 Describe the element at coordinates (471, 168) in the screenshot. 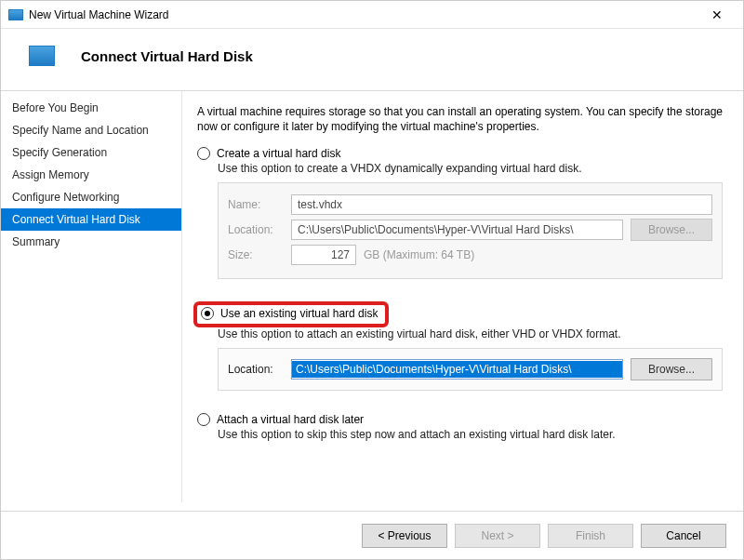

I see `option1-desc: Use this option to create a VHDX dynamic…` at that location.